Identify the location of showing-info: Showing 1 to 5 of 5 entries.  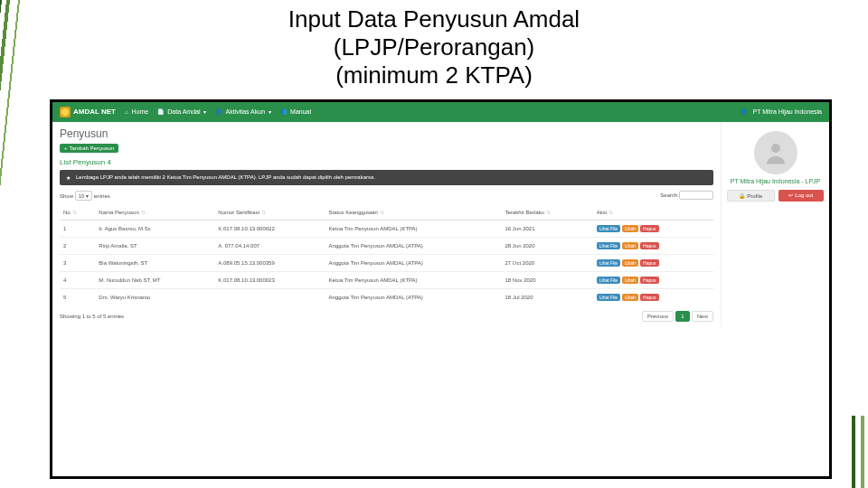
(92, 316).